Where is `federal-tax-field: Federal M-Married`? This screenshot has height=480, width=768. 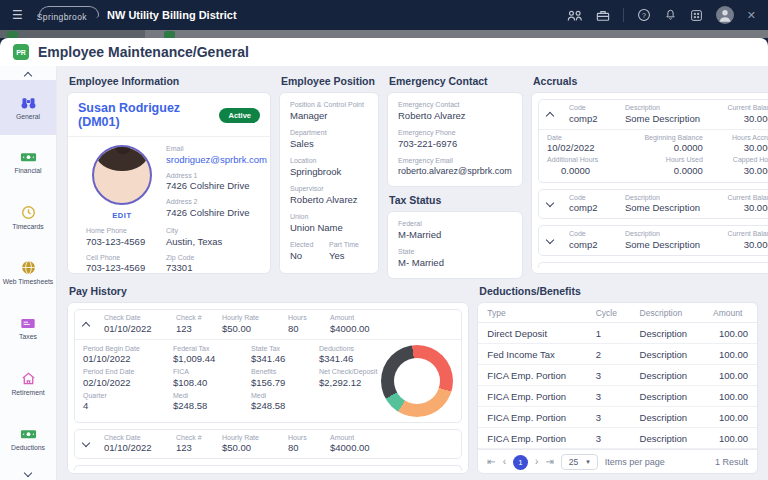
federal-tax-field: Federal M-Married is located at coordinates (455, 230).